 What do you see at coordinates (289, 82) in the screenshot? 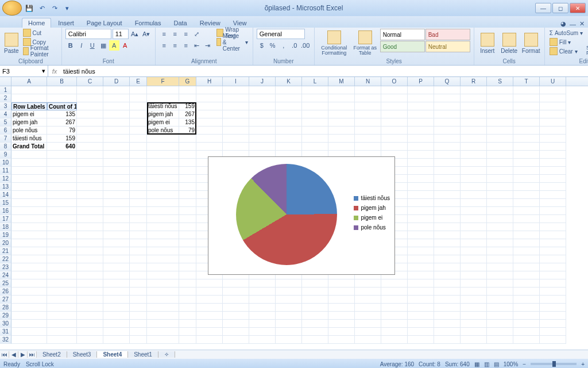
I see `col-header: K` at bounding box center [289, 82].